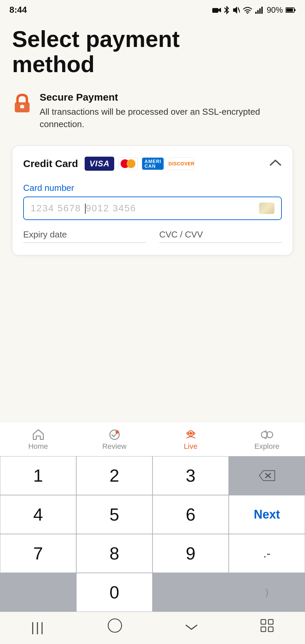 The image size is (305, 644). What do you see at coordinates (38, 515) in the screenshot?
I see `key-4: 4` at bounding box center [38, 515].